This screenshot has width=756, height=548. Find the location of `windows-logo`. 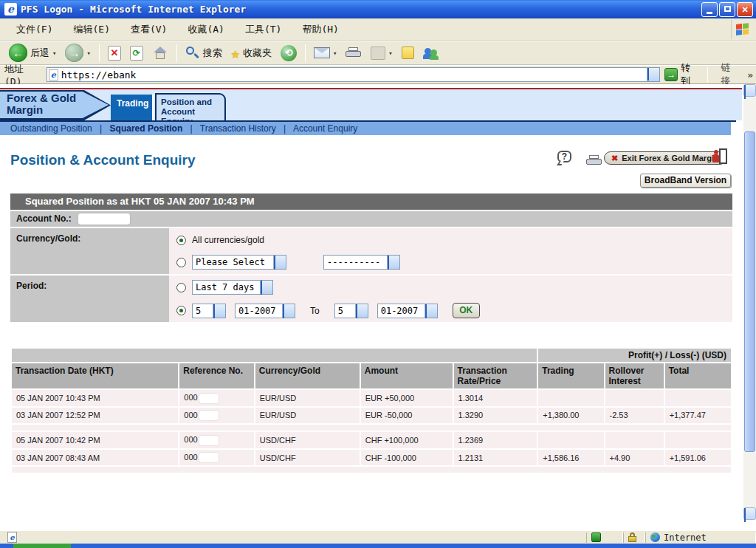

windows-logo is located at coordinates (742, 30).